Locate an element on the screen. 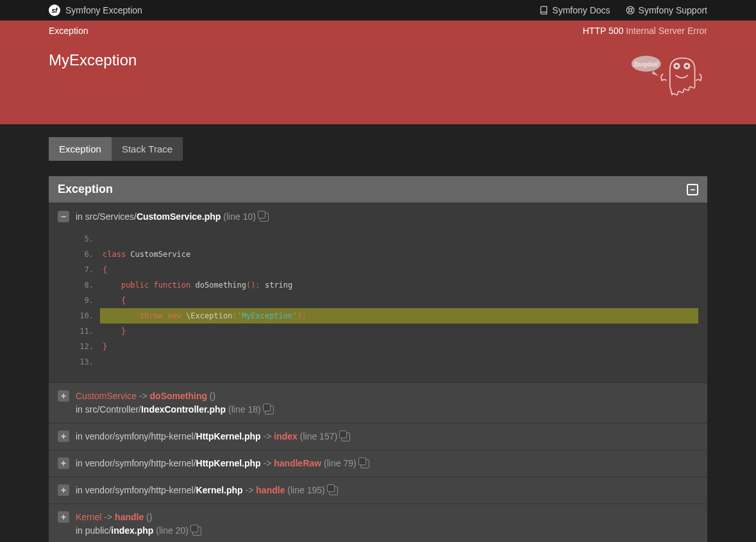  http-text: Internal Server Error is located at coordinates (667, 31).